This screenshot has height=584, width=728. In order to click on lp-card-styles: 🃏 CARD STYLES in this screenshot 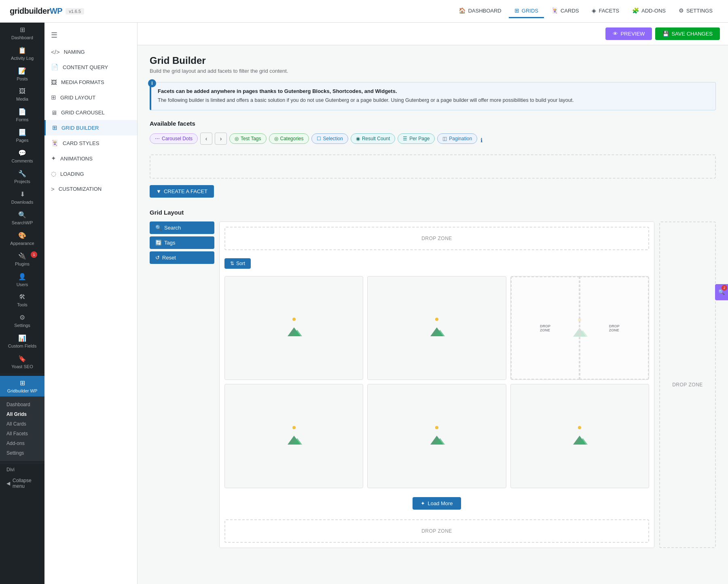, I will do `click(91, 143)`.